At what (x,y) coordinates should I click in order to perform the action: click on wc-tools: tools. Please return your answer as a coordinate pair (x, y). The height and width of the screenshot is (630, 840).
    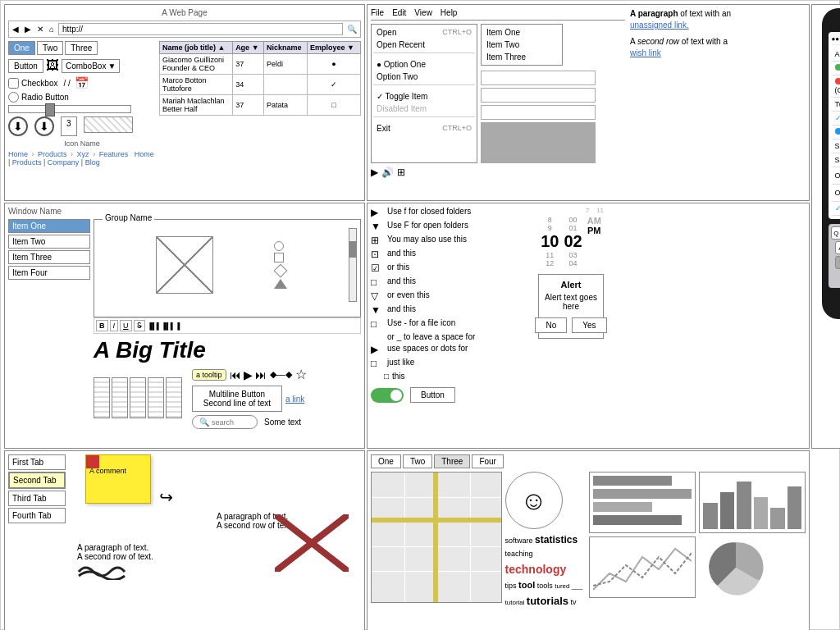
    Looking at the image, I should click on (546, 586).